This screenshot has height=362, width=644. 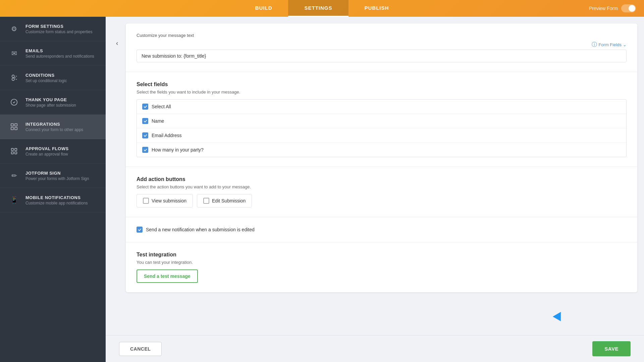 I want to click on checkbox-row-party: How many in your party?, so click(x=382, y=150).